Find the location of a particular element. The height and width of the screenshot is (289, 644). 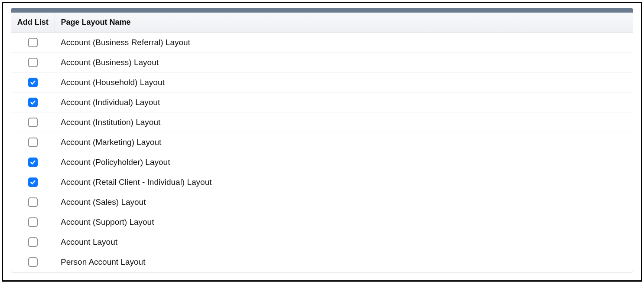

table-row: Account (Retail Client - Individual) Lay… is located at coordinates (322, 182).